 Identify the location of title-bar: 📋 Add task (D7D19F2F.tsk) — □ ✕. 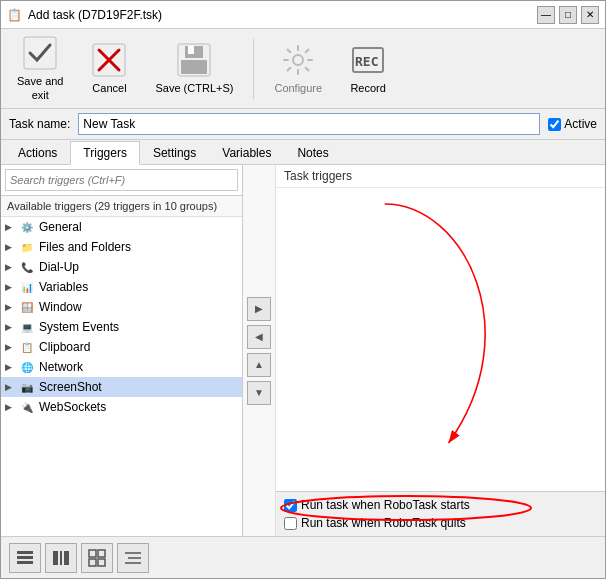
(303, 15).